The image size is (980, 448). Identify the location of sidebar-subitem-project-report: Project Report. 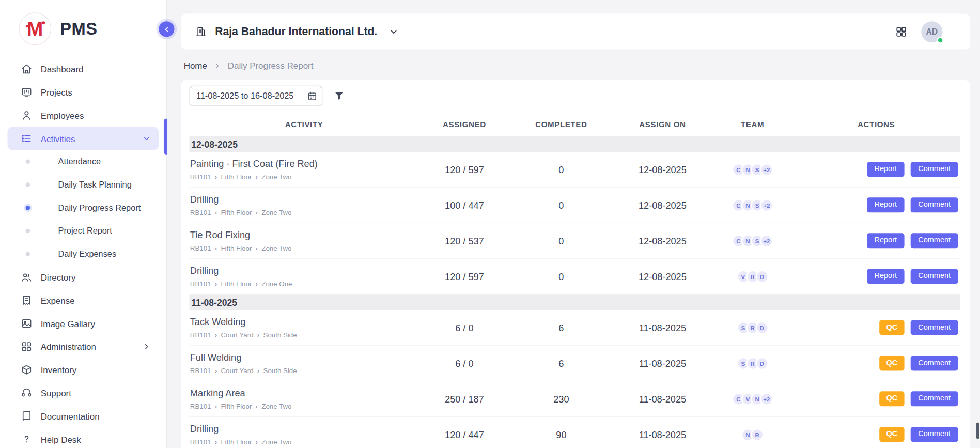
(84, 231).